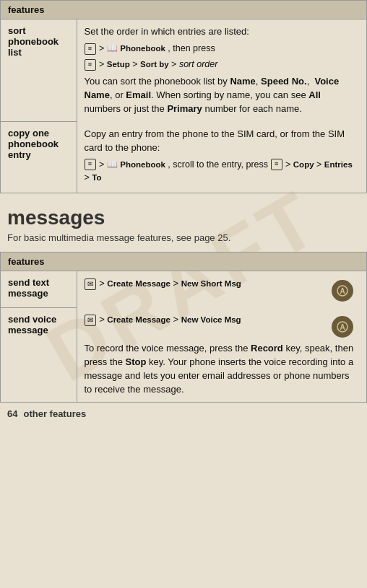 This screenshot has width=367, height=588. Describe the element at coordinates (345, 325) in the screenshot. I see `speaker-cell2: A` at that location.